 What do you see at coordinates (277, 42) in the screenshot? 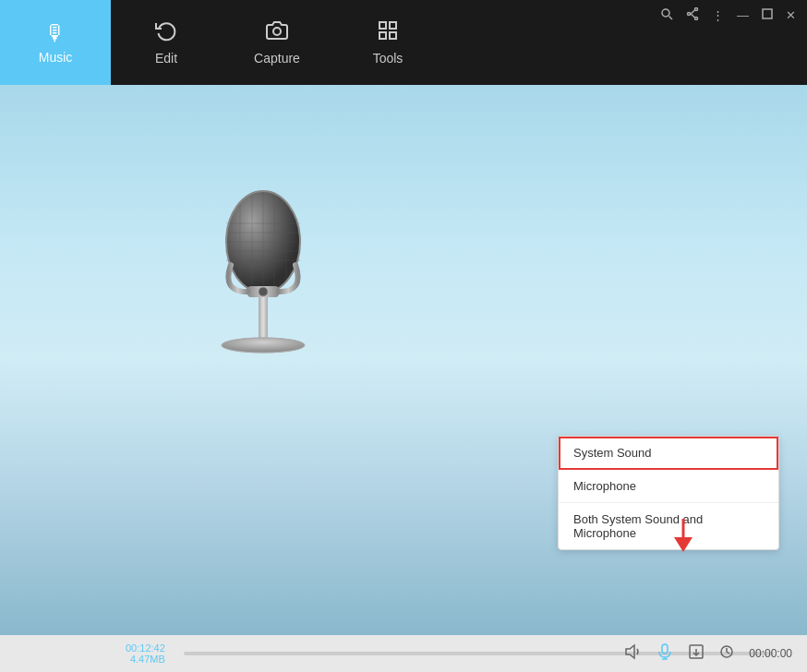
I see `nav-item-capture: Capture` at bounding box center [277, 42].